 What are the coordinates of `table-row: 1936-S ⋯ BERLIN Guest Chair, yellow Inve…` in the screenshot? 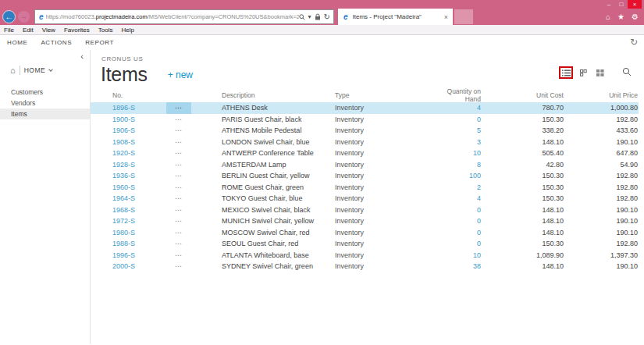 It's located at (365, 176).